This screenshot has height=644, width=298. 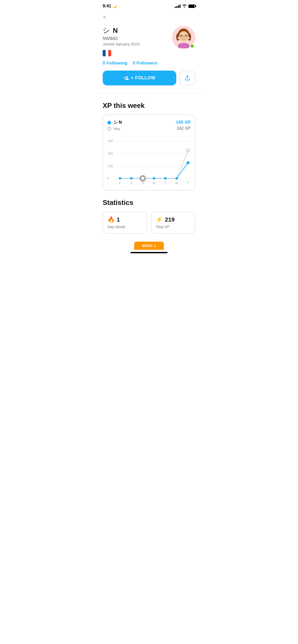 I want to click on follow-button-label: + FOLLOW, so click(x=143, y=78).